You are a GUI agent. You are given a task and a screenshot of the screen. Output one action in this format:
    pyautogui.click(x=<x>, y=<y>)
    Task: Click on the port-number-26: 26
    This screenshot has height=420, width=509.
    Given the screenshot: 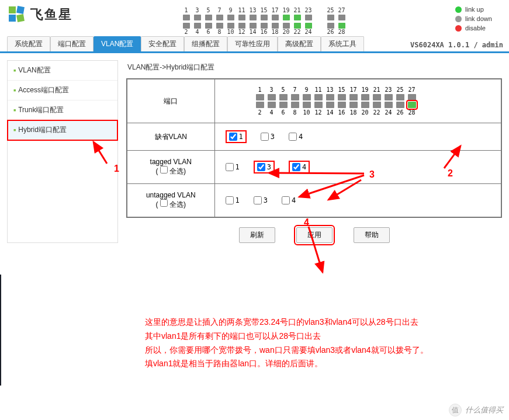 What is the action you would take?
    pyautogui.click(x=331, y=32)
    